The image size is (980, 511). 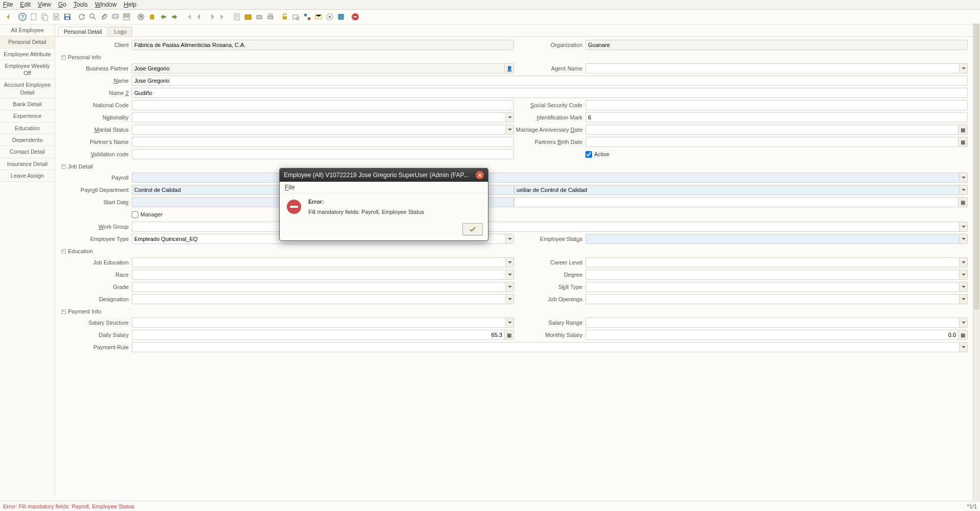 What do you see at coordinates (28, 89) in the screenshot?
I see `sidebar-item-account-employee-detail: Account Employee Detail` at bounding box center [28, 89].